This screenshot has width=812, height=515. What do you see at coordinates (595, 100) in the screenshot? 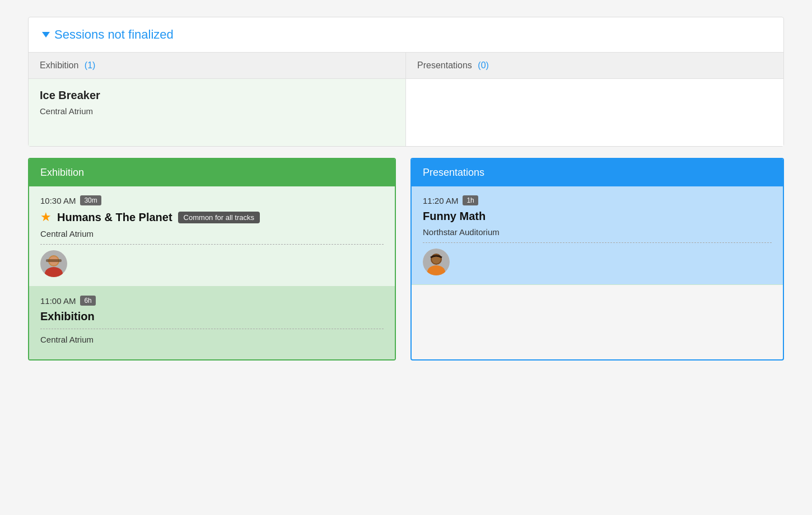
I see `not-finalized-presentations-column: Presentations (0)` at bounding box center [595, 100].